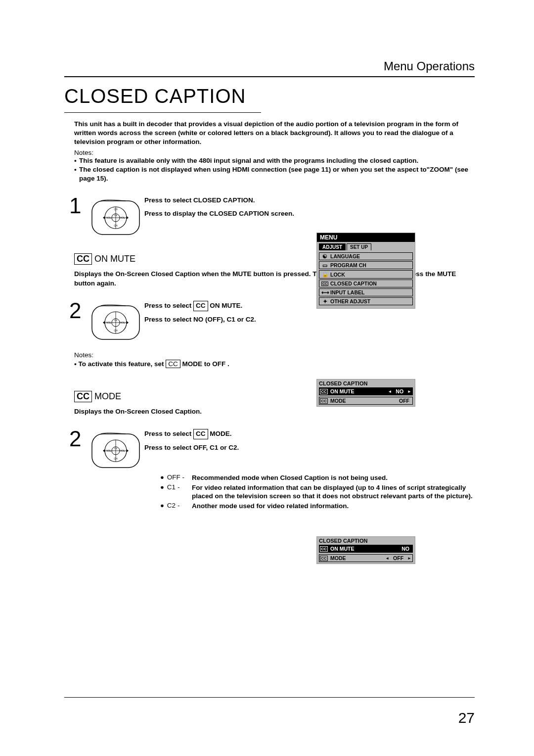 The image size is (534, 756). What do you see at coordinates (277, 161) in the screenshot?
I see `intro-note-1: This feature is available only with the …` at bounding box center [277, 161].